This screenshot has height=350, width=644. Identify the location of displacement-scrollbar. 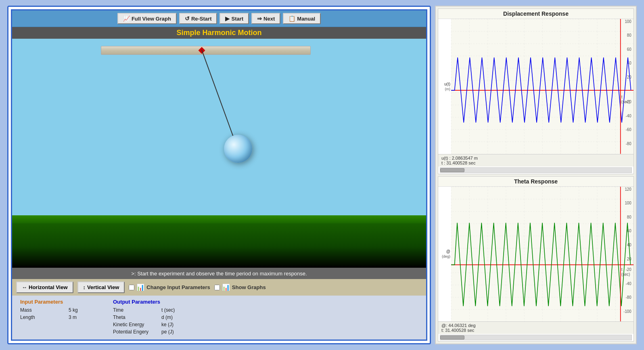
(536, 170).